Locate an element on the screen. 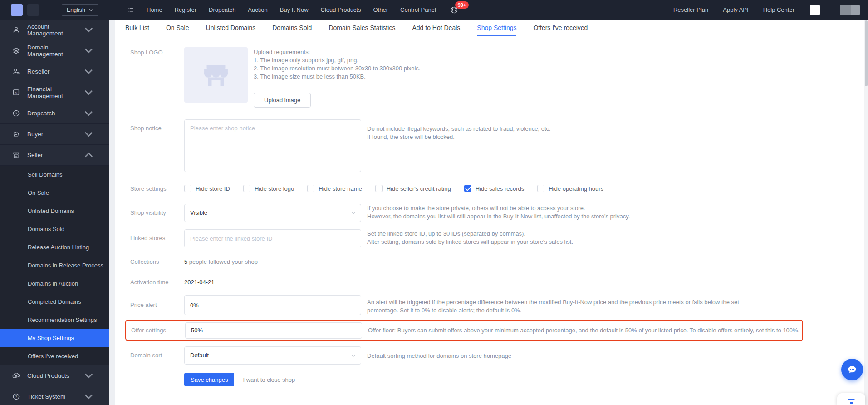 The image size is (868, 405). sidebar-item-completed-domains: Completed Domains is located at coordinates (54, 302).